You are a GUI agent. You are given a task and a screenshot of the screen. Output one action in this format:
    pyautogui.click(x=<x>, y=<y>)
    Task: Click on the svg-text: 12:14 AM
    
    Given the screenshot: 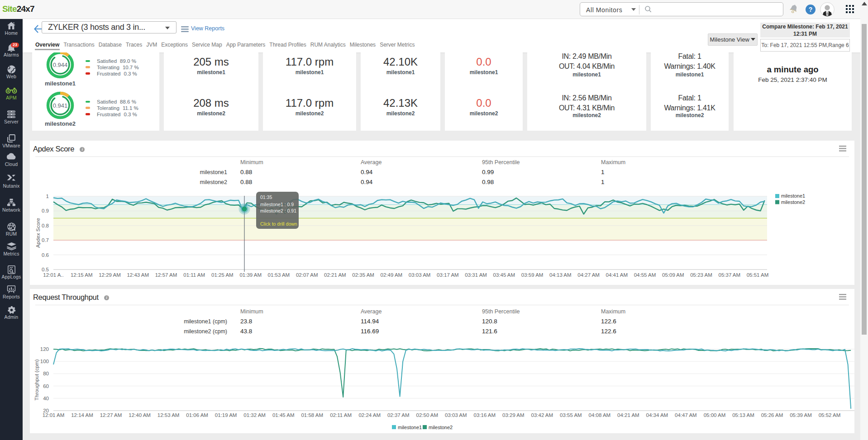 What is the action you would take?
    pyautogui.click(x=82, y=415)
    